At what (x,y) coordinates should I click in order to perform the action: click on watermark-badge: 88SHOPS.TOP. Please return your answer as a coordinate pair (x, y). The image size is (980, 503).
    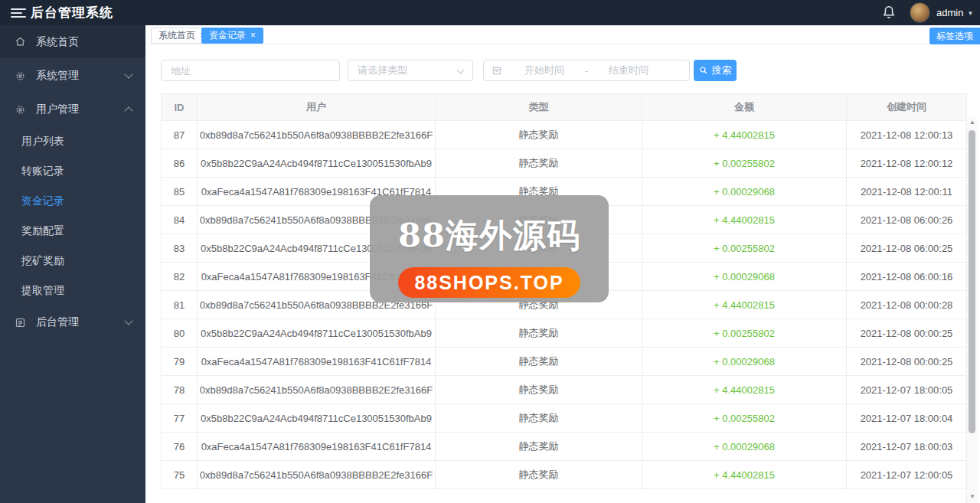
    Looking at the image, I should click on (489, 283).